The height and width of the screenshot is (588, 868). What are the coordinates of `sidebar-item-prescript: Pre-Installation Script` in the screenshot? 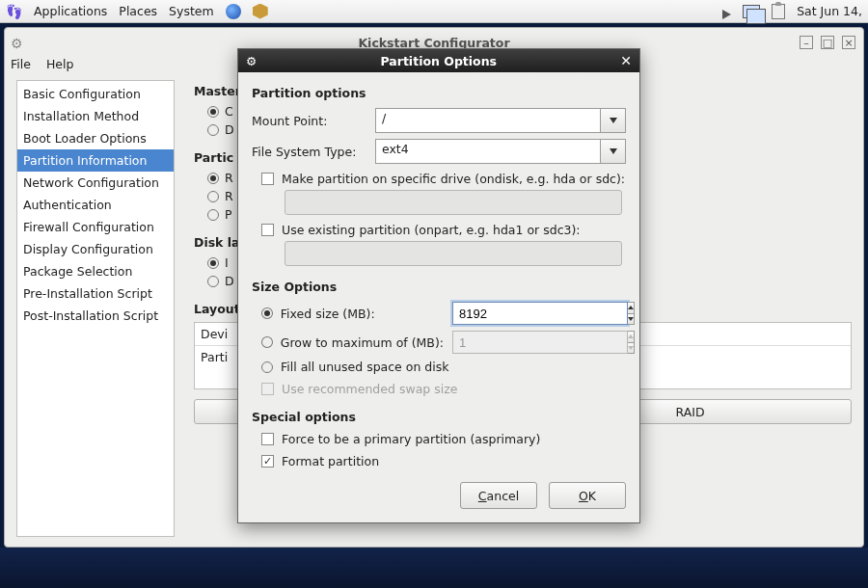 It's located at (95, 293).